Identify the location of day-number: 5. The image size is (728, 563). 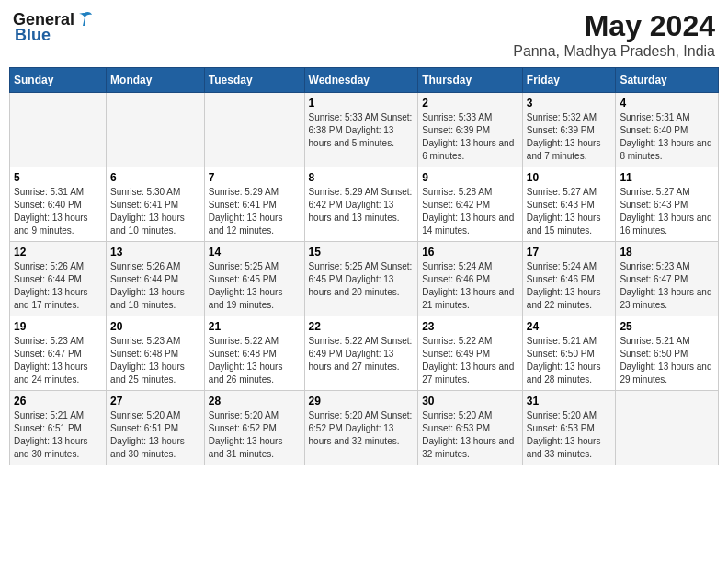
(58, 178).